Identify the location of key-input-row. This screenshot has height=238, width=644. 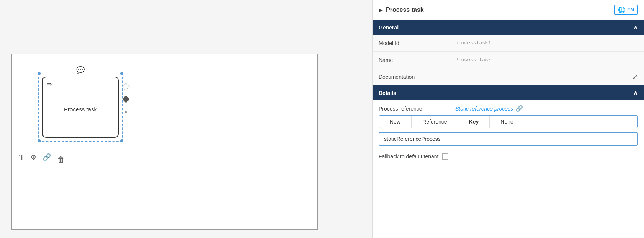
(508, 139).